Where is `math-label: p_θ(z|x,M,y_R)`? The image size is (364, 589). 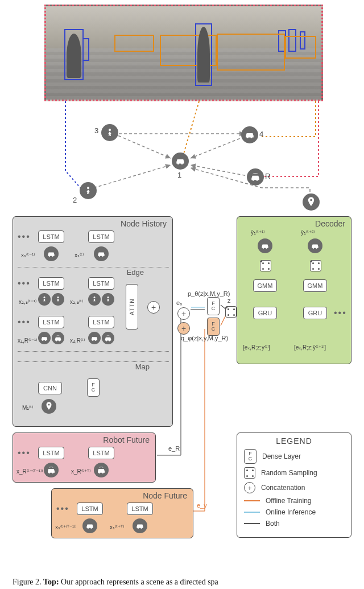 math-label: p_θ(z|x,M,y_R) is located at coordinates (209, 294).